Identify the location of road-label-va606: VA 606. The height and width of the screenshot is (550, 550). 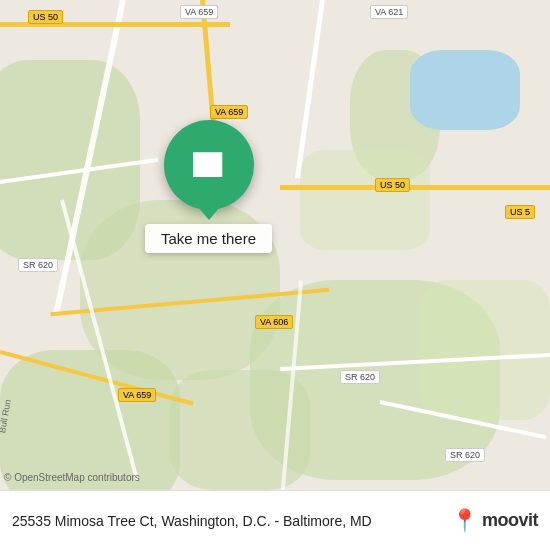
(274, 322).